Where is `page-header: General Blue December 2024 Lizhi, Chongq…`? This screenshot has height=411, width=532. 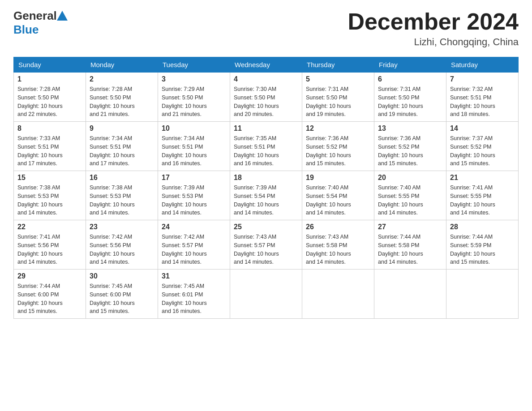
page-header: General Blue December 2024 Lizhi, Chongq… is located at coordinates (266, 29).